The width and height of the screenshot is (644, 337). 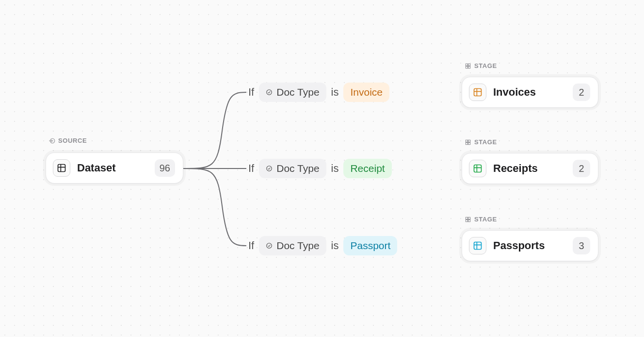 I want to click on stage-node-title-1: Receipts, so click(x=515, y=168).